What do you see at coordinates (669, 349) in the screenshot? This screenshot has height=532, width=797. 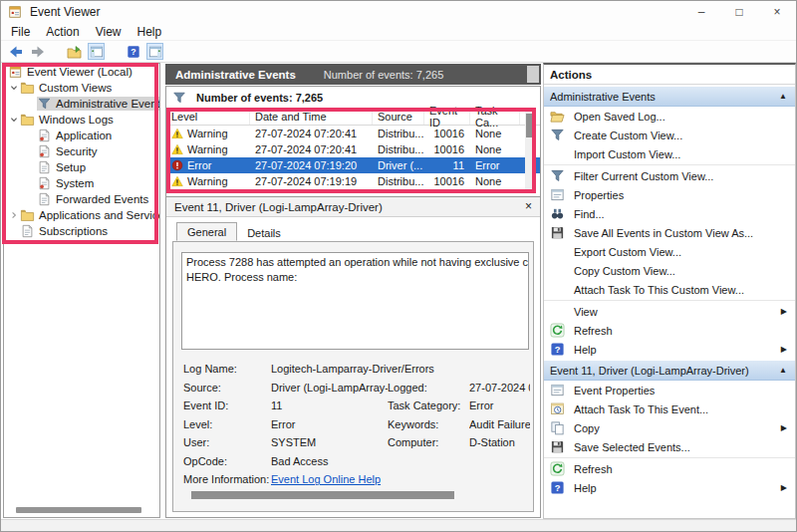 I see `action-help: Help ▶` at bounding box center [669, 349].